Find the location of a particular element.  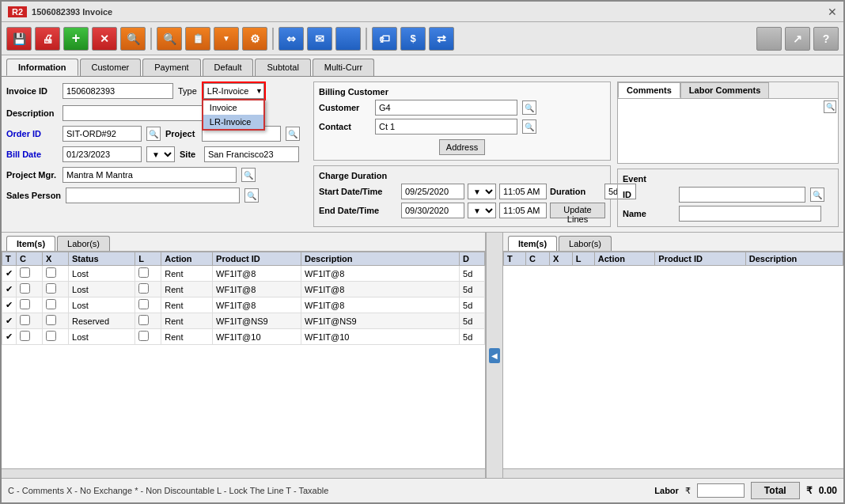

splitter: ◀ is located at coordinates (494, 355).